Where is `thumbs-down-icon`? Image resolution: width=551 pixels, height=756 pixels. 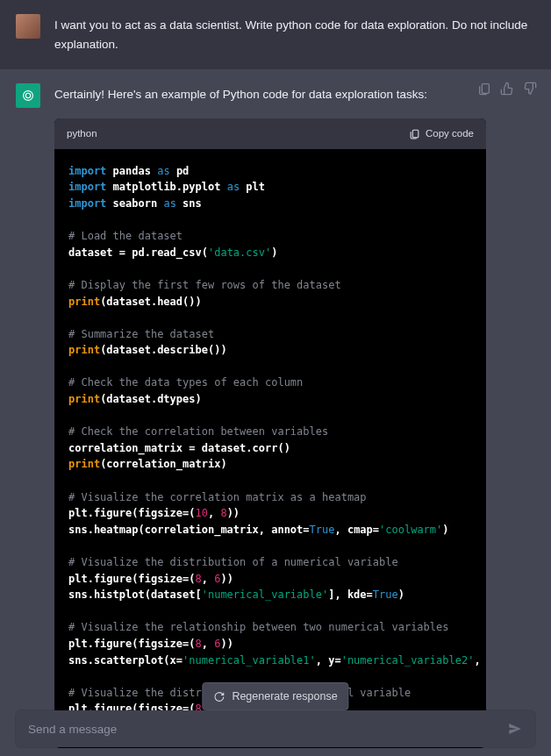 thumbs-down-icon is located at coordinates (530, 89).